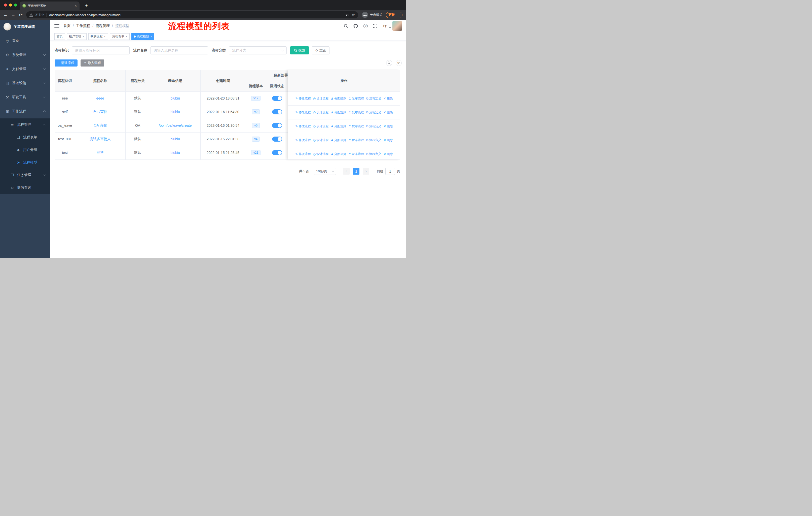 The height and width of the screenshot is (516, 812). I want to click on sidebar-item-workflow: 工作流程, so click(25, 111).